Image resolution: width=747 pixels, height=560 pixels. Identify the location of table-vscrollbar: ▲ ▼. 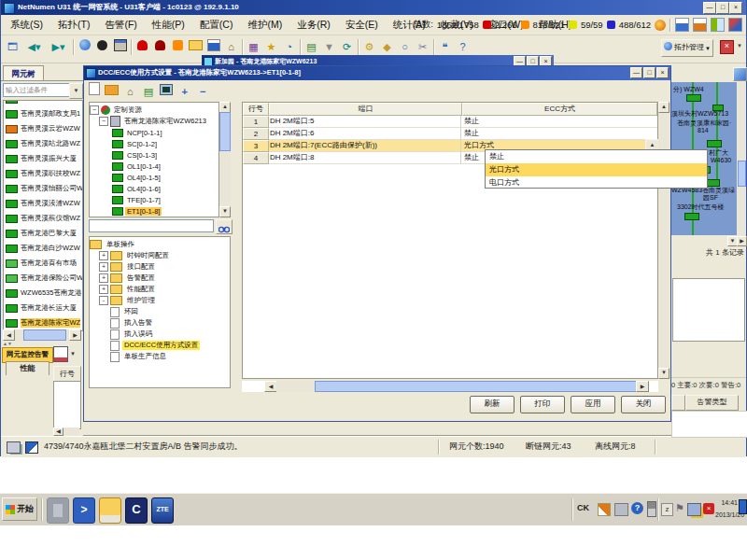
(664, 241).